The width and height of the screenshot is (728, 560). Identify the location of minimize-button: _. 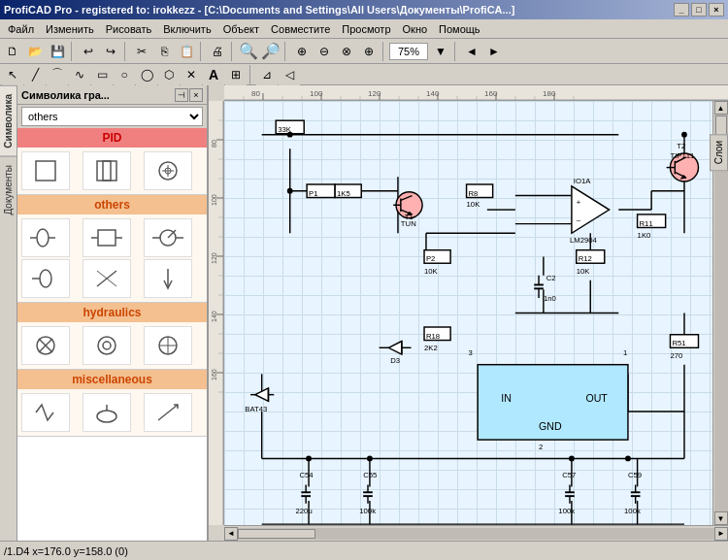
(681, 10).